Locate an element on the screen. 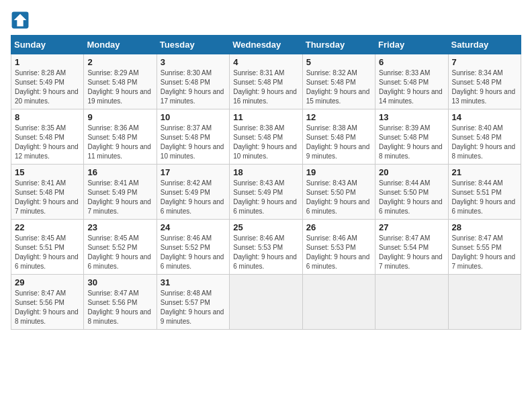 The image size is (532, 411). calendar-day: 17 Sunrise: 8:42 AMSunset: 5:49 PMDaylig… is located at coordinates (193, 192).